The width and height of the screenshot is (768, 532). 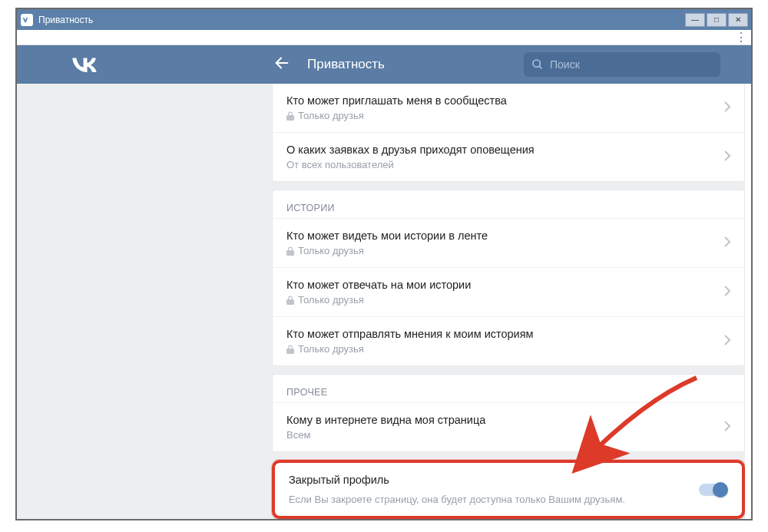 I want to click on setting-row-stories-opinions: Кто может отправлять мнения к моим истор…, so click(x=508, y=341).